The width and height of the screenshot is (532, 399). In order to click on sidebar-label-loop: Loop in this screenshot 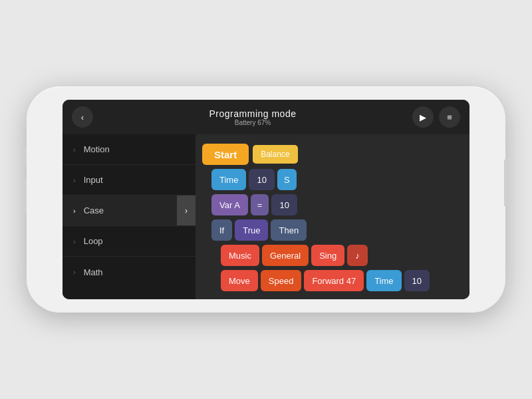, I will do `click(93, 241)`.